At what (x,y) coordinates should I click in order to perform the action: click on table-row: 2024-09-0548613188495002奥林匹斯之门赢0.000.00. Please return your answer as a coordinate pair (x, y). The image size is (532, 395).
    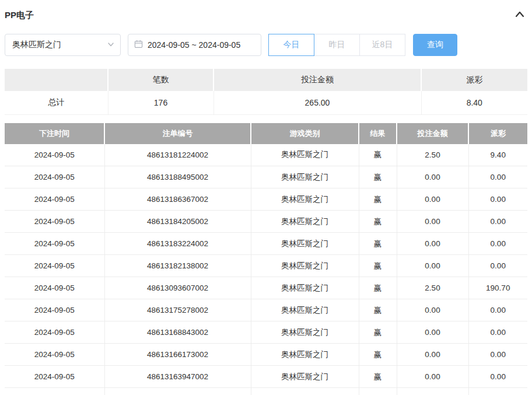
    Looking at the image, I should click on (266, 177).